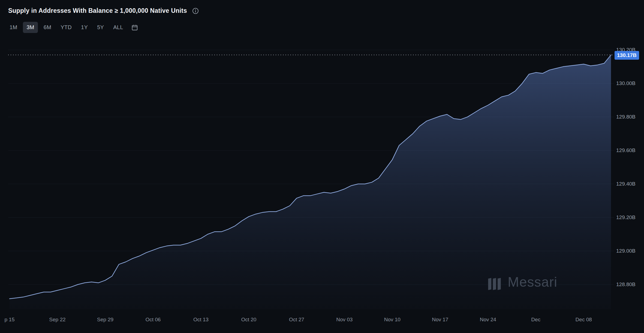 This screenshot has height=333, width=644. I want to click on x-axis-label: Oct 20, so click(249, 320).